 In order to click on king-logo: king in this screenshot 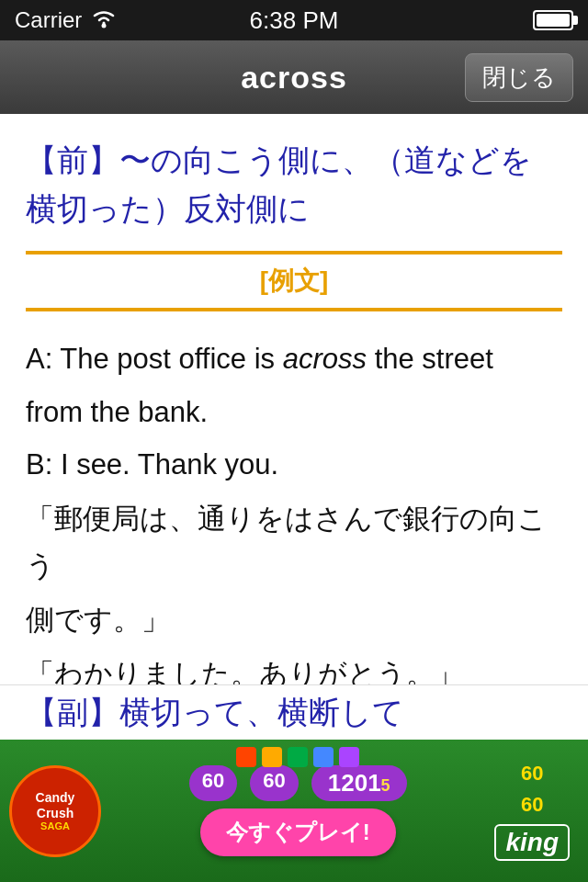, I will do `click(532, 842)`.